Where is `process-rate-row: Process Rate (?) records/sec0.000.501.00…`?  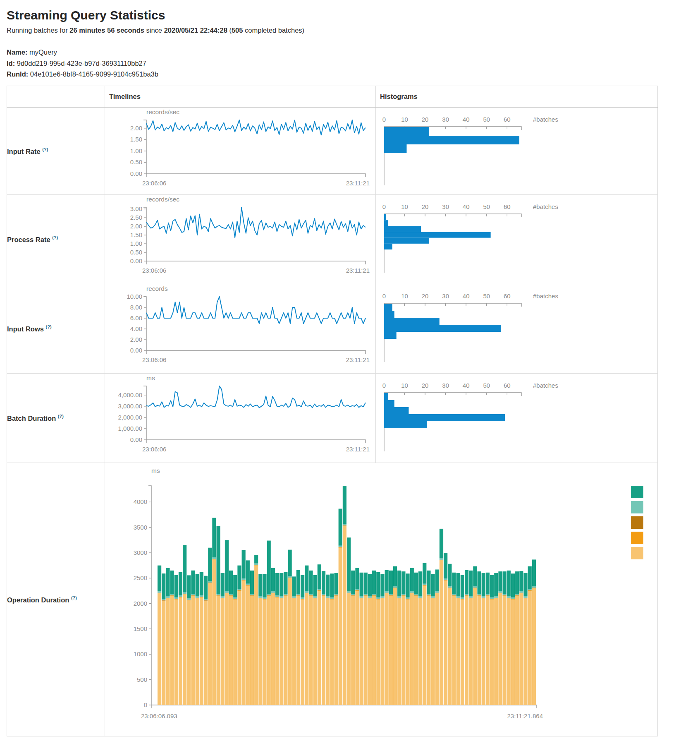 process-rate-row: Process Rate (?) records/sec0.000.501.00… is located at coordinates (332, 240).